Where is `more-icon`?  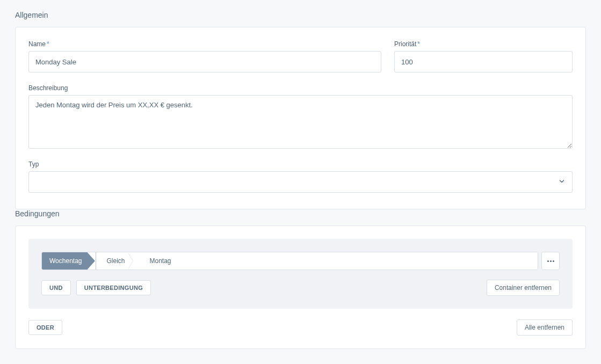
more-icon is located at coordinates (551, 261).